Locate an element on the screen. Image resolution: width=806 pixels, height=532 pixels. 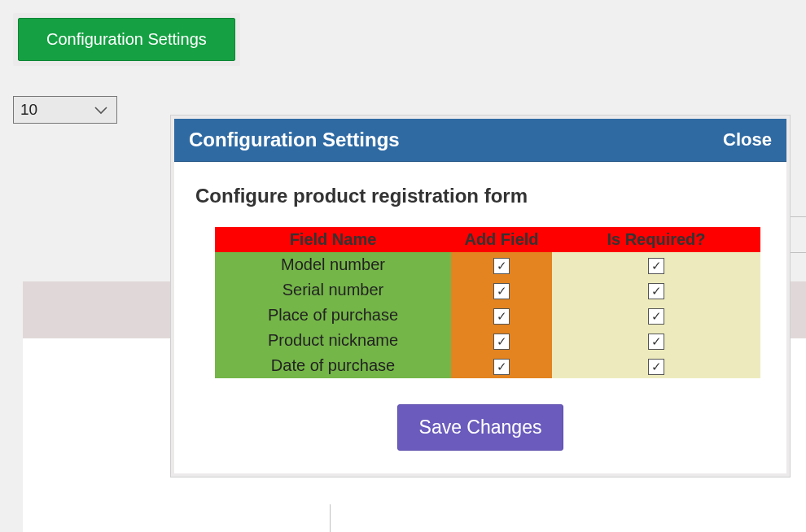
modal-header: Configuration Settings Close is located at coordinates (480, 140).